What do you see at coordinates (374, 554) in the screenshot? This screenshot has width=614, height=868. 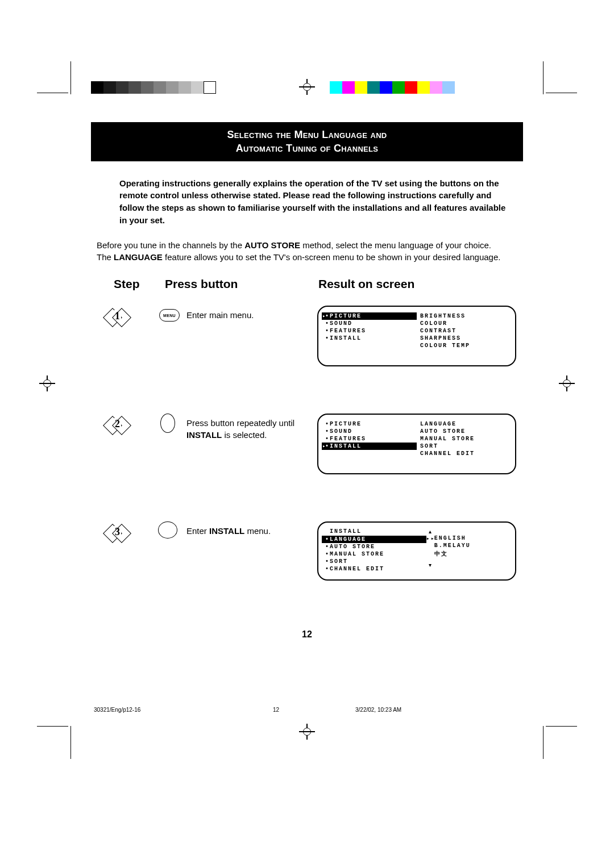 I see `menu-item: •MANUAL STORE` at bounding box center [374, 554].